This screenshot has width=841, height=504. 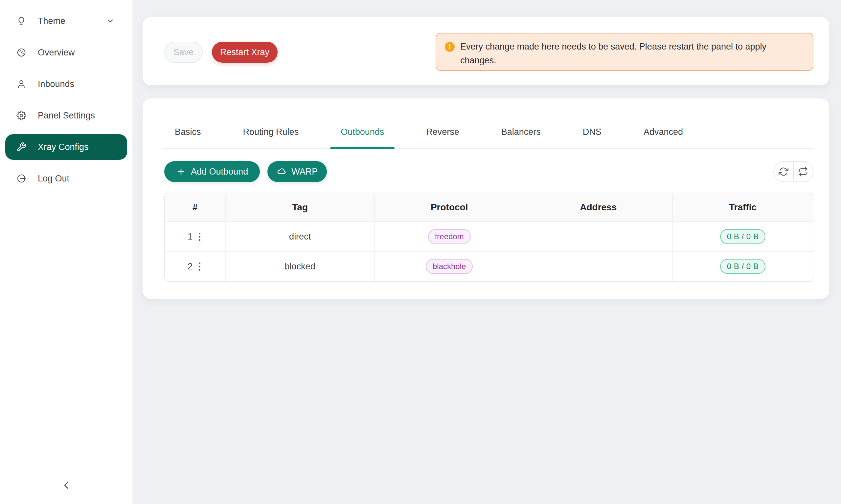 What do you see at coordinates (56, 84) in the screenshot?
I see `sidebar-item-label: Inbounds` at bounding box center [56, 84].